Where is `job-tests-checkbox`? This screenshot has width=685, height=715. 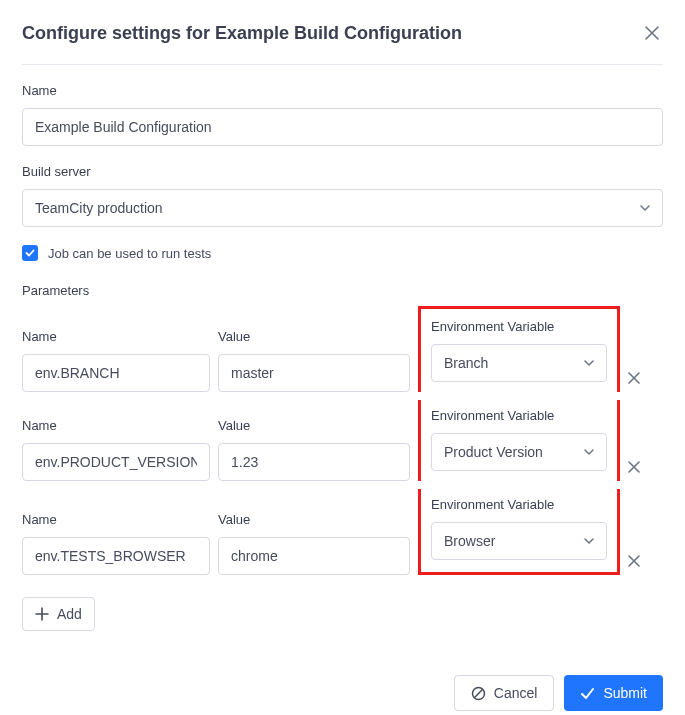
job-tests-checkbox is located at coordinates (30, 253).